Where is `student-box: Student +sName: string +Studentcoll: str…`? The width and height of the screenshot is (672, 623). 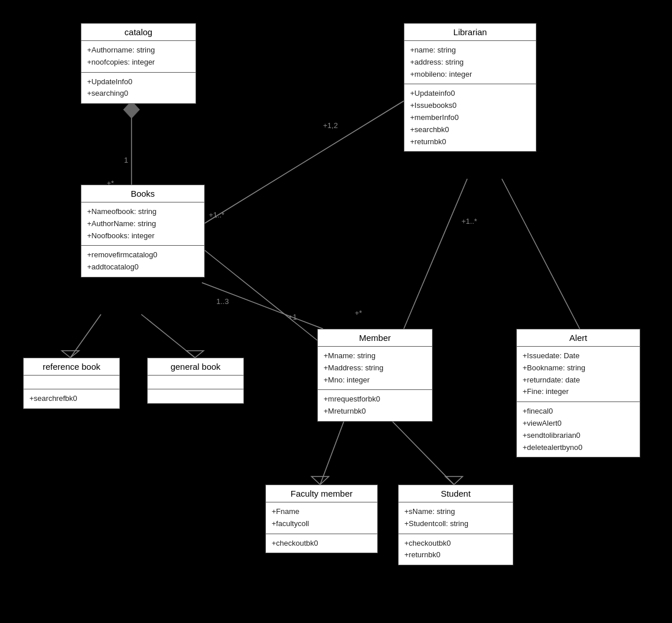 student-box: Student +sName: string +Studentcoll: str… is located at coordinates (456, 525).